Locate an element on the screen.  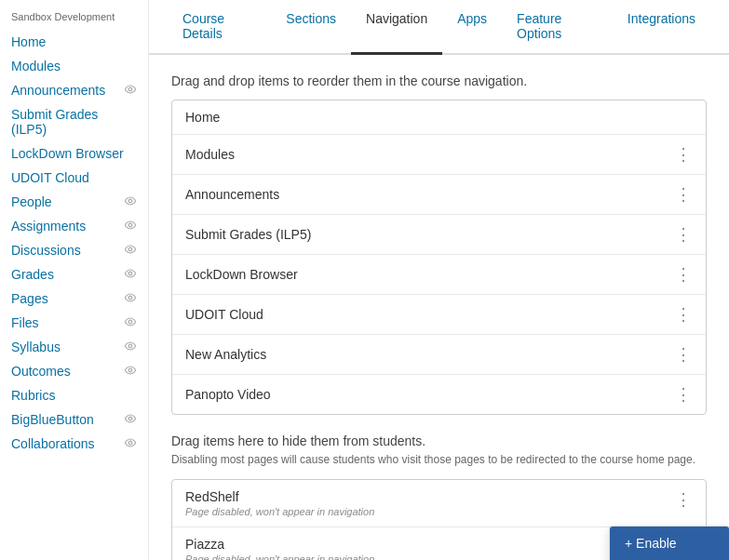
tabs-bar: Course DetailsSectionsNavigationAppsFeat… is located at coordinates (439, 28).